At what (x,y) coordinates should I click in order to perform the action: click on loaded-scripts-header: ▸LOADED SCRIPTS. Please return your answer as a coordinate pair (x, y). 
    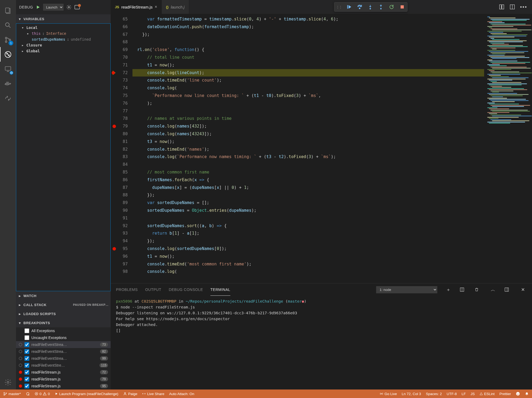
    Looking at the image, I should click on (63, 314).